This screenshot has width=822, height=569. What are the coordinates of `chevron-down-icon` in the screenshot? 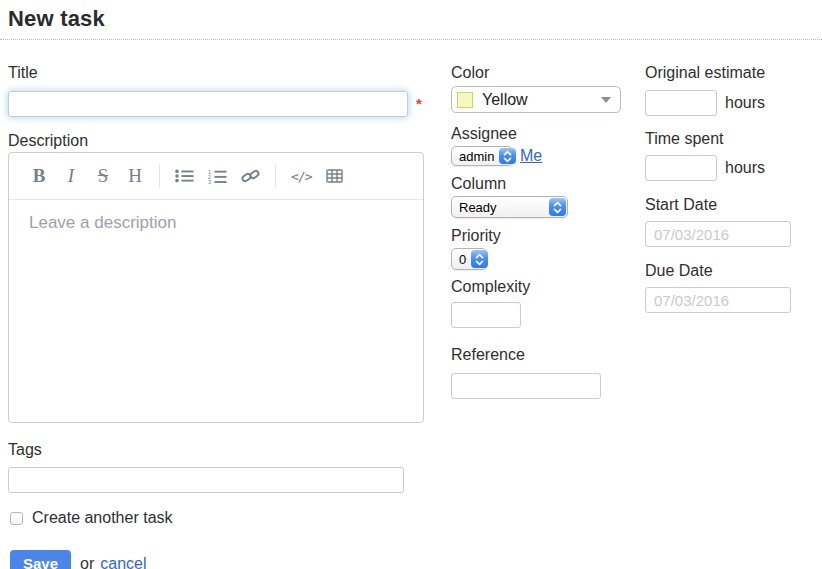 It's located at (606, 100).